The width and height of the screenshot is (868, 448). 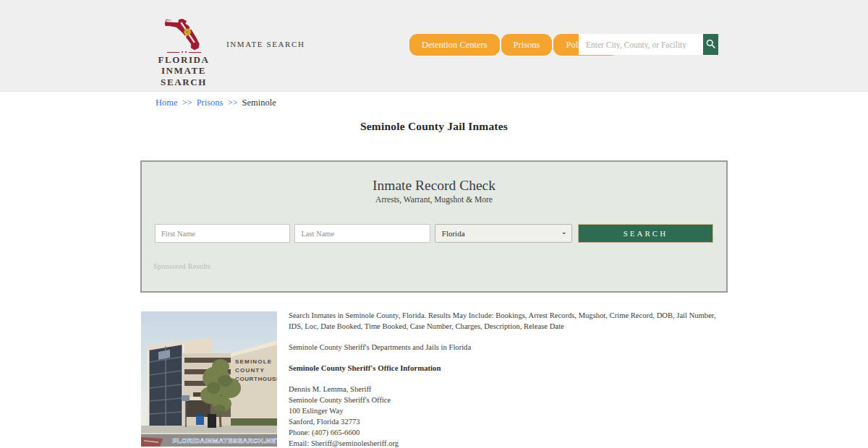 What do you see at coordinates (710, 45) in the screenshot?
I see `magnifier-icon` at bounding box center [710, 45].